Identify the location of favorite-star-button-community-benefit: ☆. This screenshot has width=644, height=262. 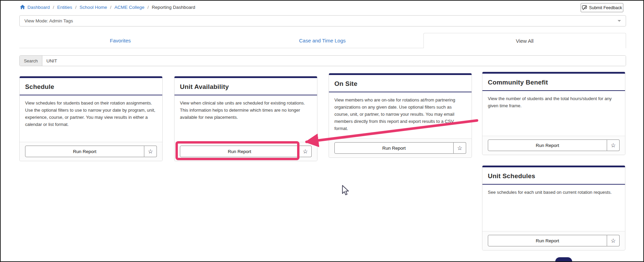
(613, 145).